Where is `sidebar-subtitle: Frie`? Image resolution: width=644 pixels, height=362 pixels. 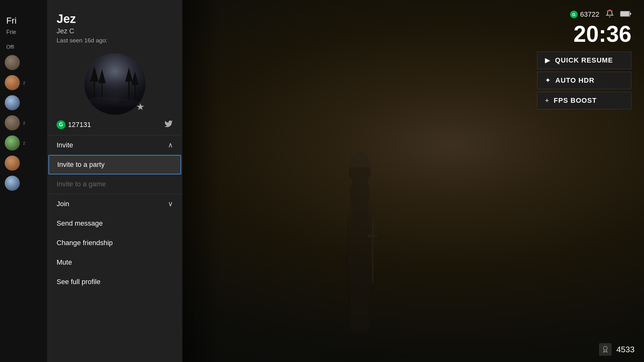
sidebar-subtitle: Frie is located at coordinates (26, 35).